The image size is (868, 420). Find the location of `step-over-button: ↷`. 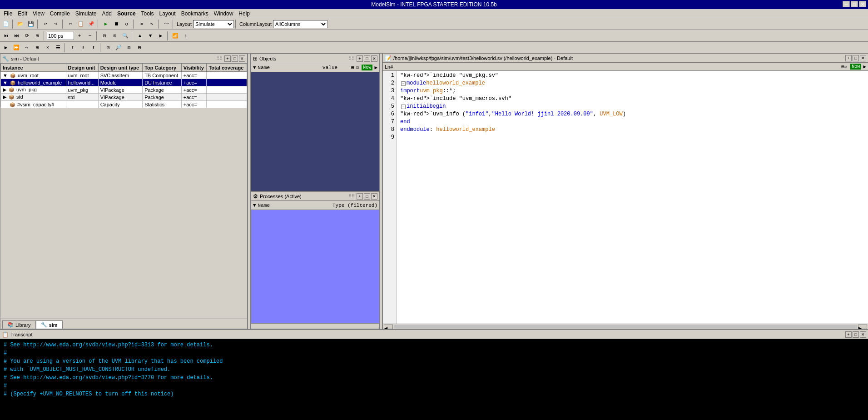

step-over-button: ↷ is located at coordinates (152, 24).